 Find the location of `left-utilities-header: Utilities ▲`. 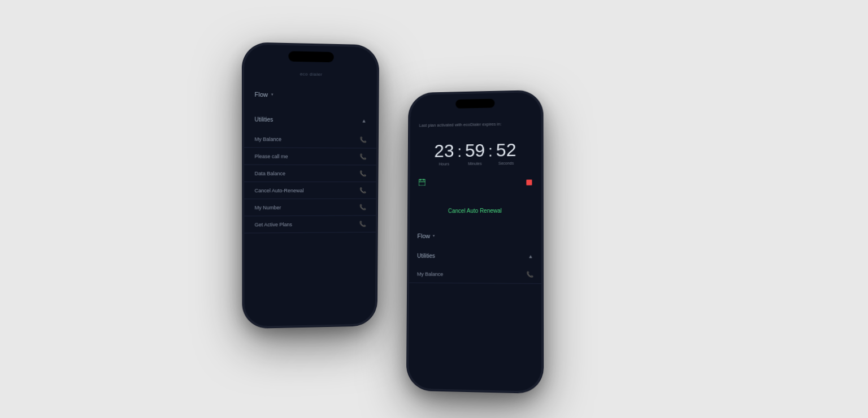

left-utilities-header: Utilities ▲ is located at coordinates (310, 120).